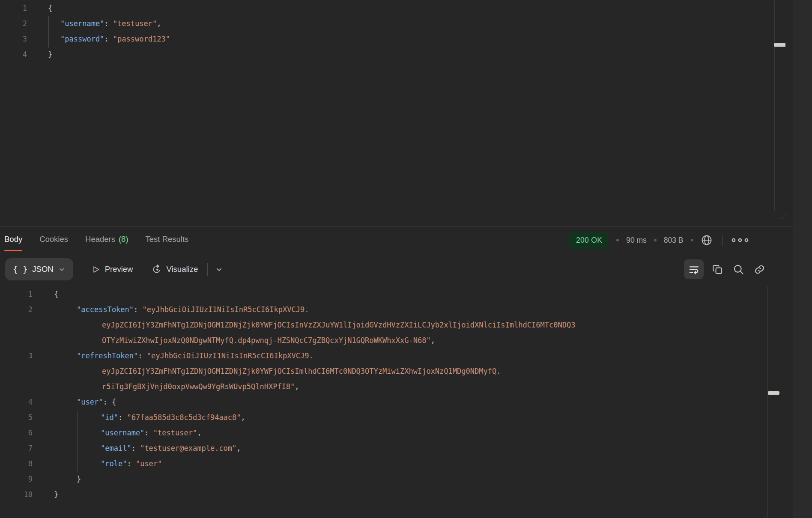 Image resolution: width=812 pixels, height=518 pixels. I want to click on play-icon, so click(96, 270).